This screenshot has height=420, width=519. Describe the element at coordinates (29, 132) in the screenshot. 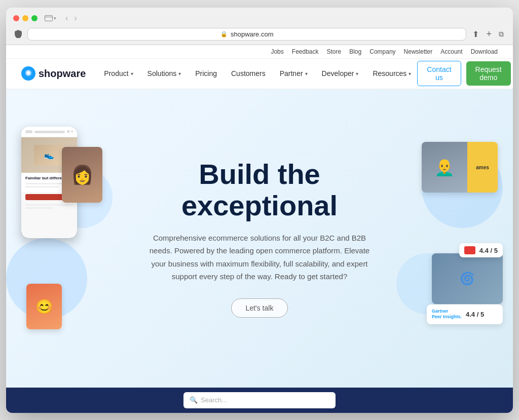

I see `phone-header-dot` at that location.